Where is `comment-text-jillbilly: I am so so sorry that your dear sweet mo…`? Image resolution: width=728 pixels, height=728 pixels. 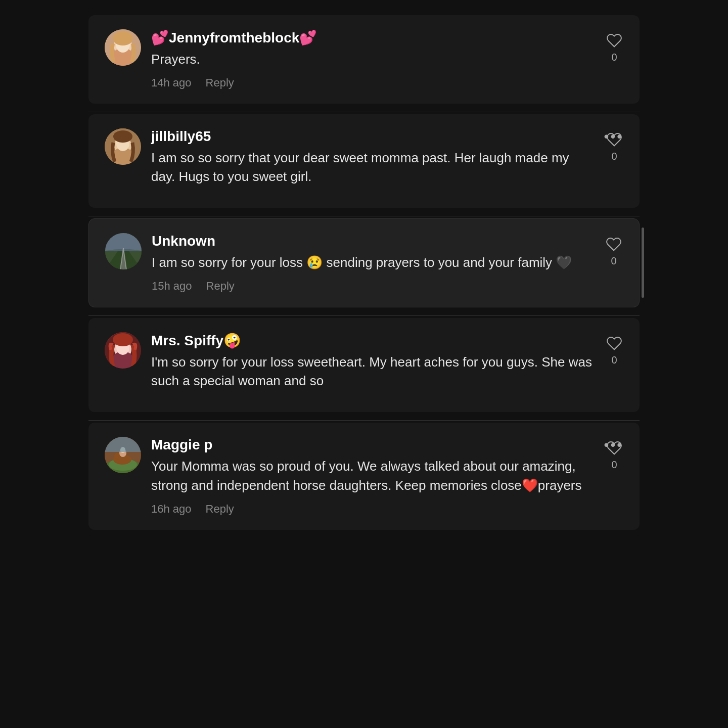 comment-text-jillbilly: I am so so sorry that your dear sweet mo… is located at coordinates (373, 168).